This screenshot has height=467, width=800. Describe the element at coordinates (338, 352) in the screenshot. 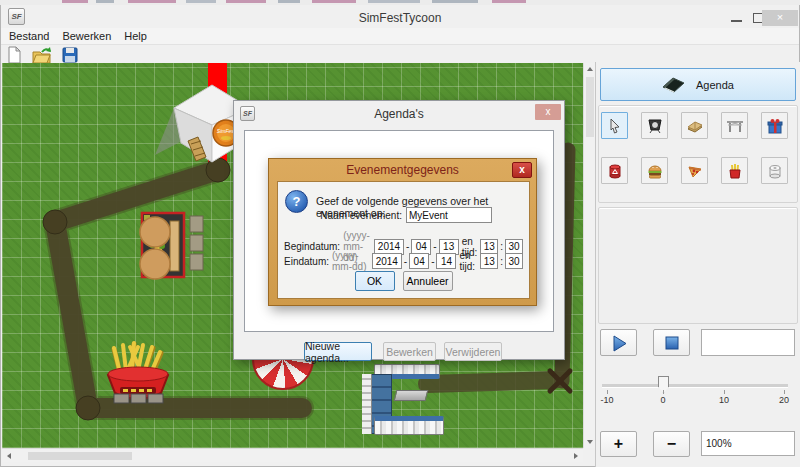

I see `new-agenda-button: Nieuwe agenda...` at that location.